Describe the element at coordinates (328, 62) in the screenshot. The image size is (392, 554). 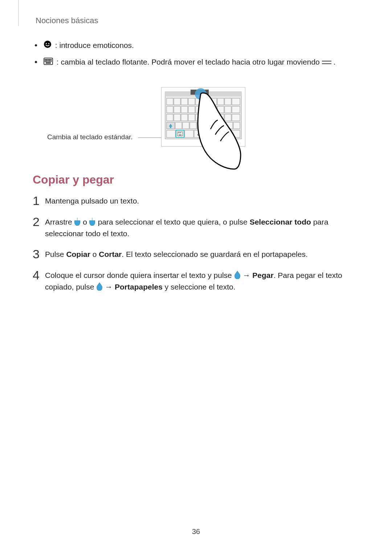
I see `drag-handle-icon` at that location.